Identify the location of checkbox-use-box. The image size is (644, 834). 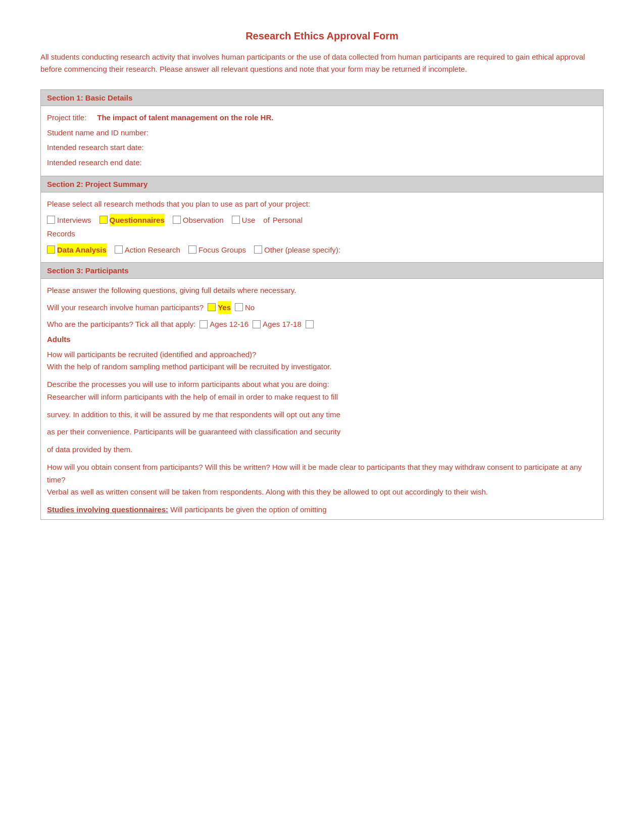
(236, 220).